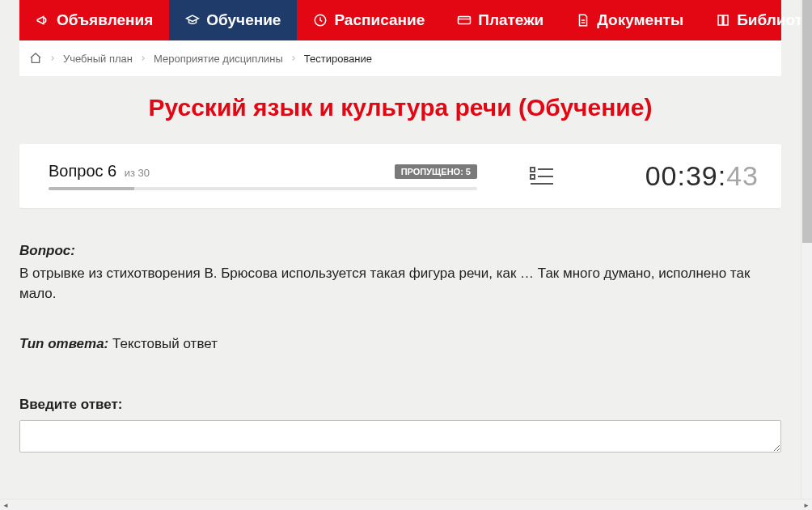 The image size is (812, 510). Describe the element at coordinates (47, 251) in the screenshot. I see `question-label: Вопрос:` at that location.